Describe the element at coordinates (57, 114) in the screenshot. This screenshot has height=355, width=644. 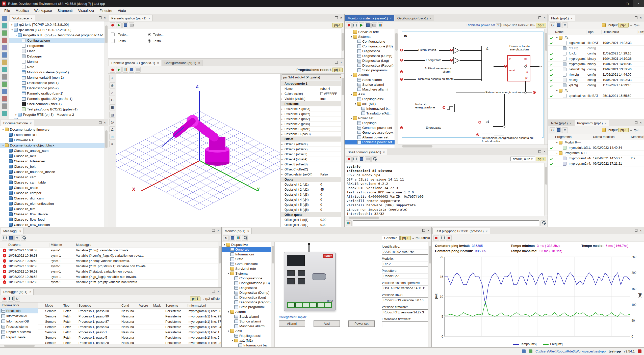
I see `tree-item: ▸Progetto RTE (prj-3) - Macchina 2` at that location.